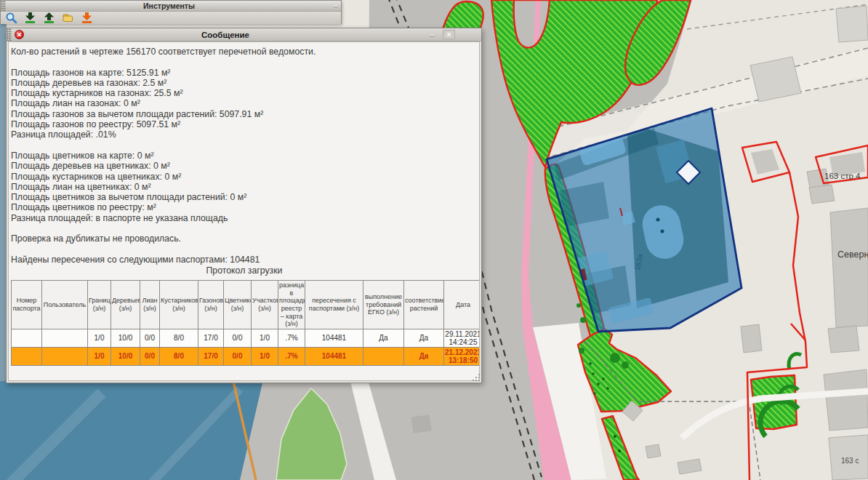 The image size is (868, 480). I want to click on column-header: выполнение требований ЕГКО (з/н), so click(384, 305).